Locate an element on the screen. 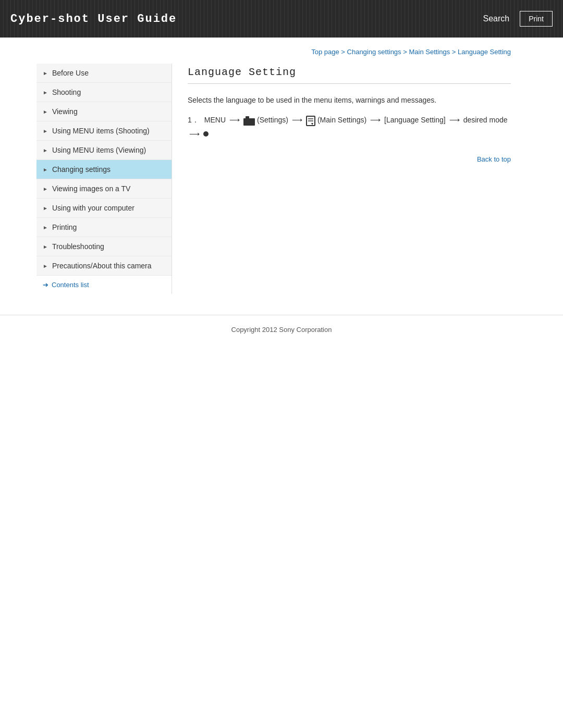 This screenshot has height=728, width=563. desired-mode-label: desired mode is located at coordinates (486, 120).